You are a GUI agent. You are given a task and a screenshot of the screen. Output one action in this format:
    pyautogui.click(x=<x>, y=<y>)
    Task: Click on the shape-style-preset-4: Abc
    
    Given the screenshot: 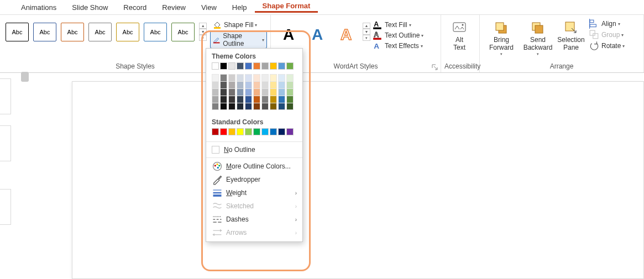 What is the action you would take?
    pyautogui.click(x=100, y=32)
    